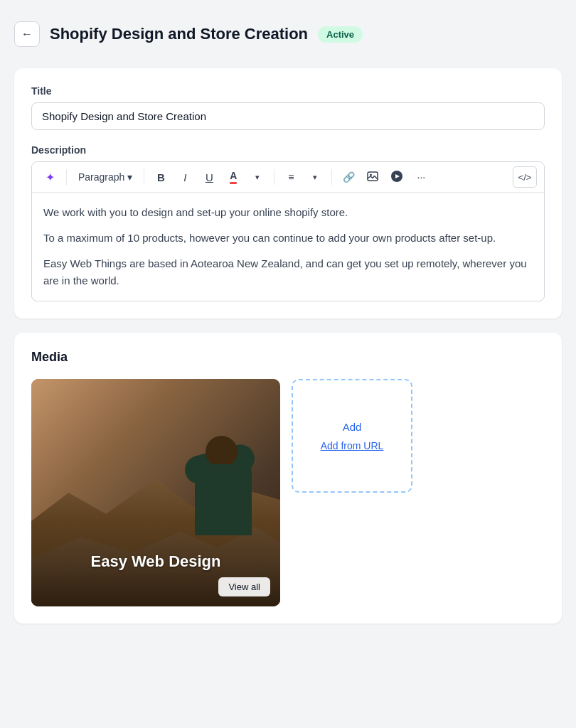  What do you see at coordinates (353, 446) in the screenshot?
I see `media-add-url-link: Add from URL` at bounding box center [353, 446].